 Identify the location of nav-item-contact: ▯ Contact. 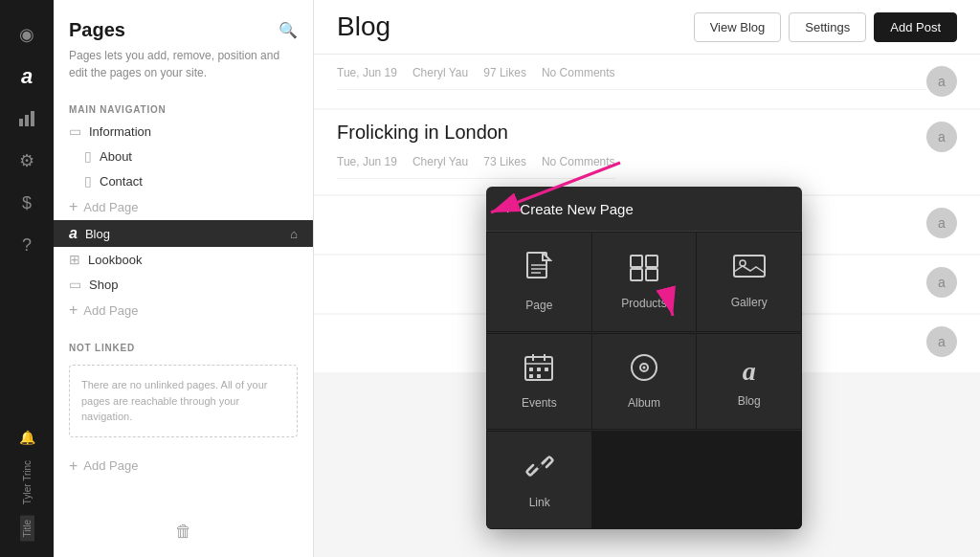
(184, 181).